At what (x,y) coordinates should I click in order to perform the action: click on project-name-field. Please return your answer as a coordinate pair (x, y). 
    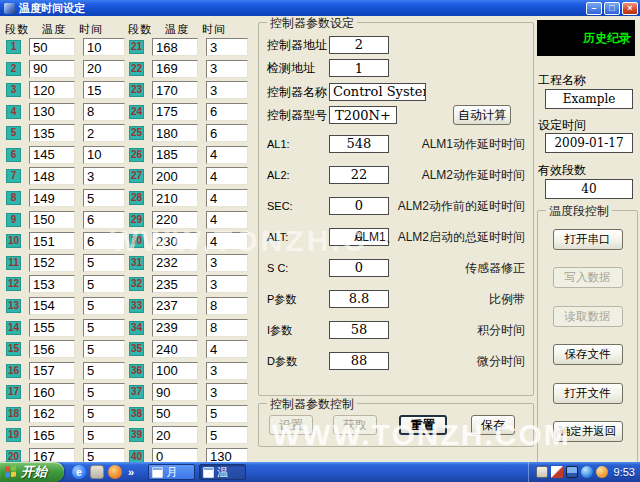
    Looking at the image, I should click on (589, 99).